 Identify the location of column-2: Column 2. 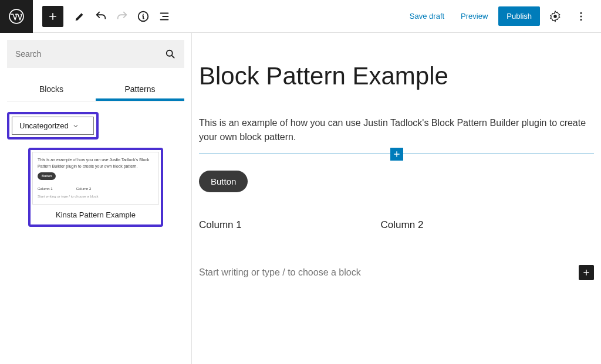
(487, 225).